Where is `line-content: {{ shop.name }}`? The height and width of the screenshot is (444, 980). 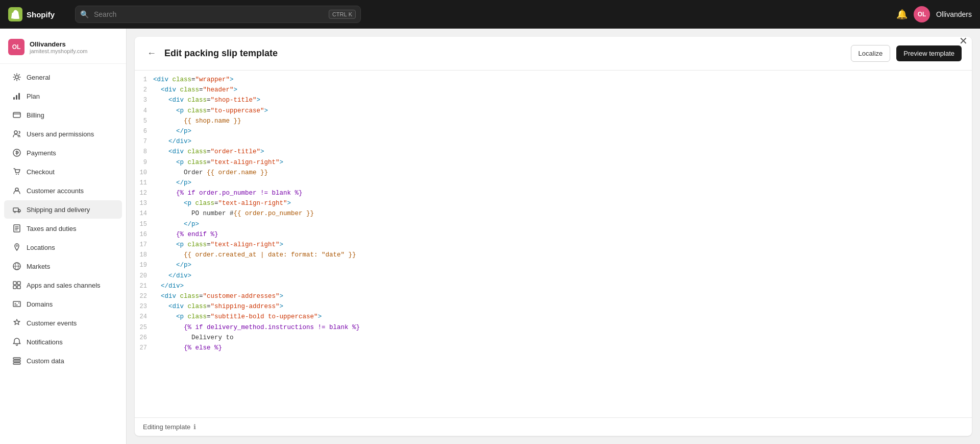 line-content: {{ shop.name }} is located at coordinates (562, 121).